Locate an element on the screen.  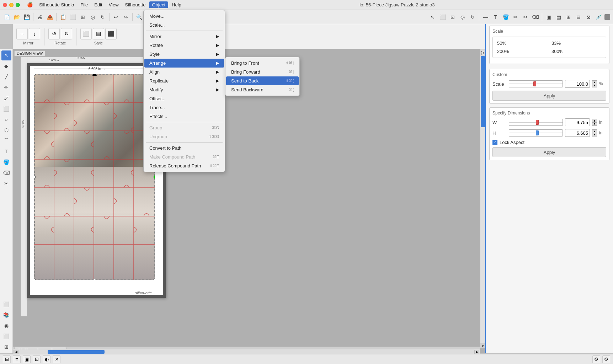
menu-help: Help is located at coordinates (176, 5).